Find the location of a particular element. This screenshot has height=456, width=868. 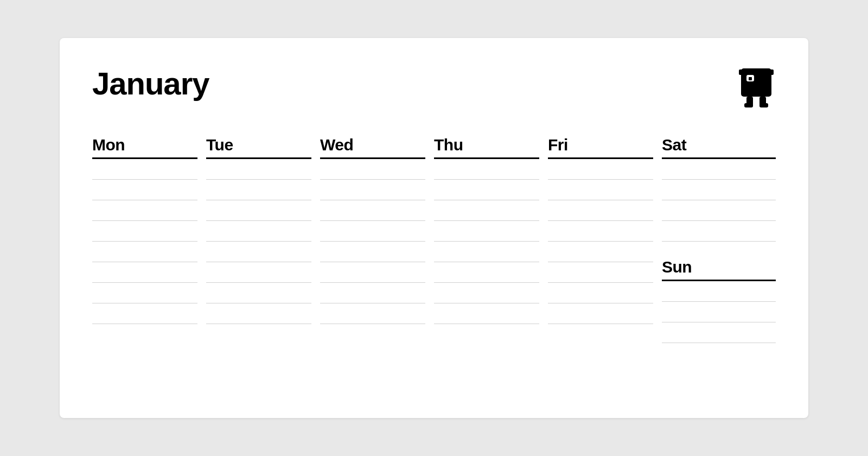

day-lines-thu is located at coordinates (487, 242).